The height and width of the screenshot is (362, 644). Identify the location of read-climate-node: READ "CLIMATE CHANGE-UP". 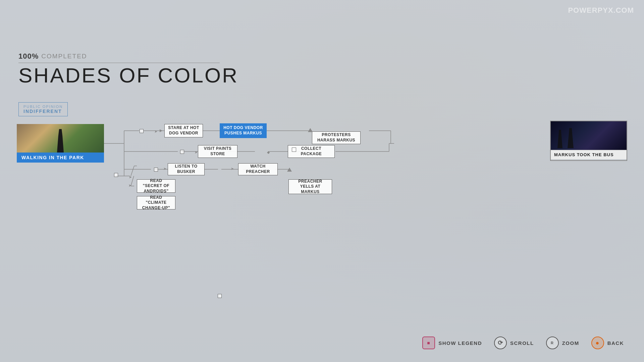
(156, 203).